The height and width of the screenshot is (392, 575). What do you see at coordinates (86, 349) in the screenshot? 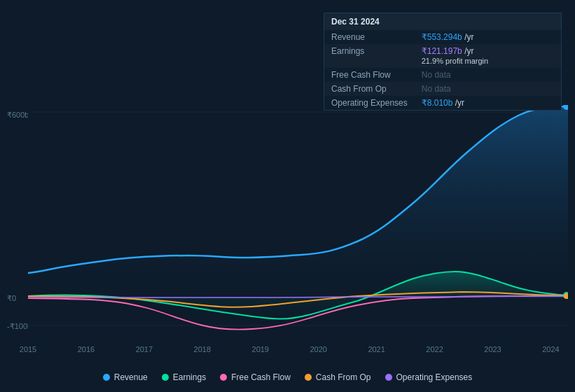
I see `x-label: 2016` at bounding box center [86, 349].